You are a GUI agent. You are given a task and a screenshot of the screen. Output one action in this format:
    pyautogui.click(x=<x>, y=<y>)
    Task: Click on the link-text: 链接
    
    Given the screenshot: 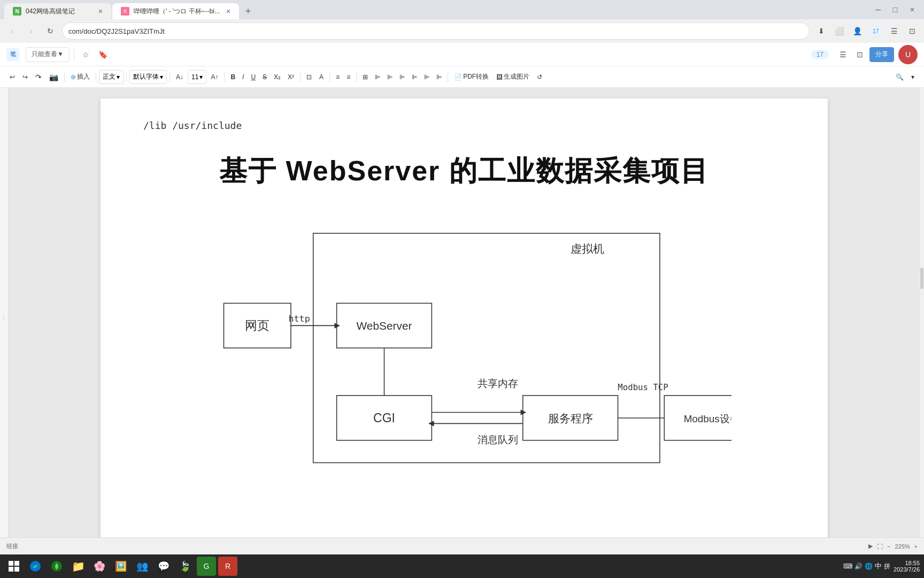 What is the action you would take?
    pyautogui.click(x=12, y=546)
    